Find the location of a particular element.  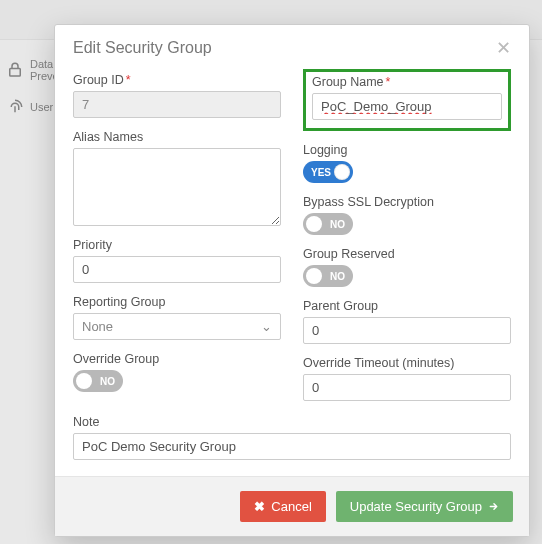

modal-title: Edit Security Group is located at coordinates (142, 48).